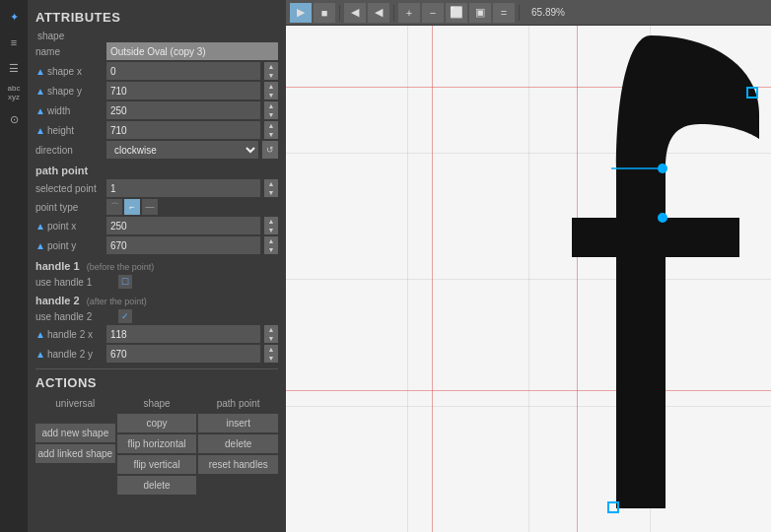  I want to click on path-point-curve2, so click(663, 218).